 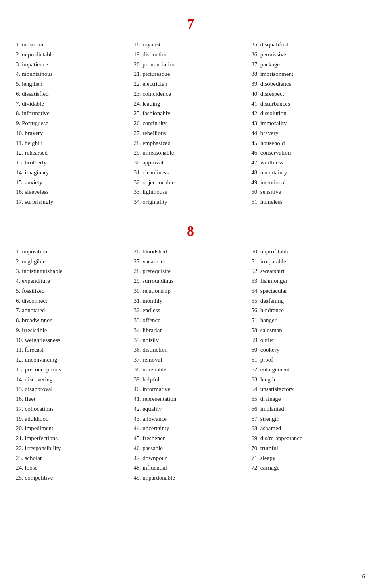 What do you see at coordinates (71, 439) in the screenshot?
I see `list-item: 21. imperfections` at bounding box center [71, 439].